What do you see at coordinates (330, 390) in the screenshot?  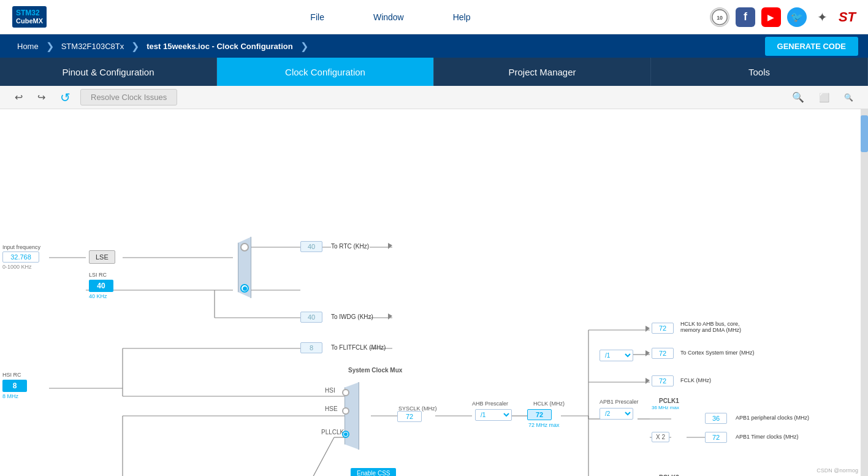 I see `hsi-mux-label: HSI` at bounding box center [330, 390].